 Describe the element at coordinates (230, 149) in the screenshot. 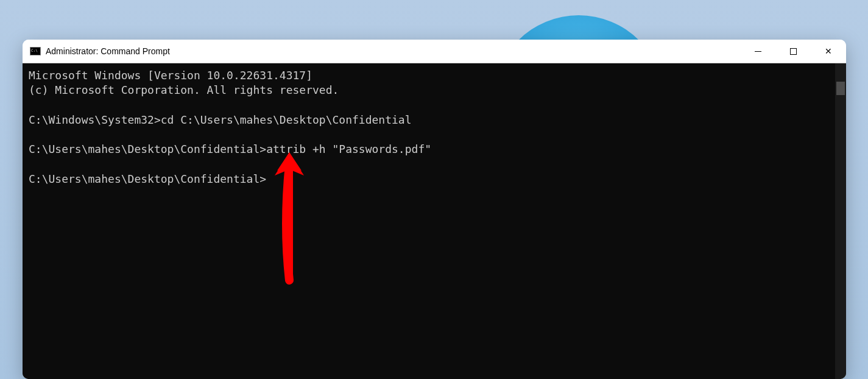

I see `terminal-line: C:\Users\mahes\Desktop\Confidential>attr…` at that location.